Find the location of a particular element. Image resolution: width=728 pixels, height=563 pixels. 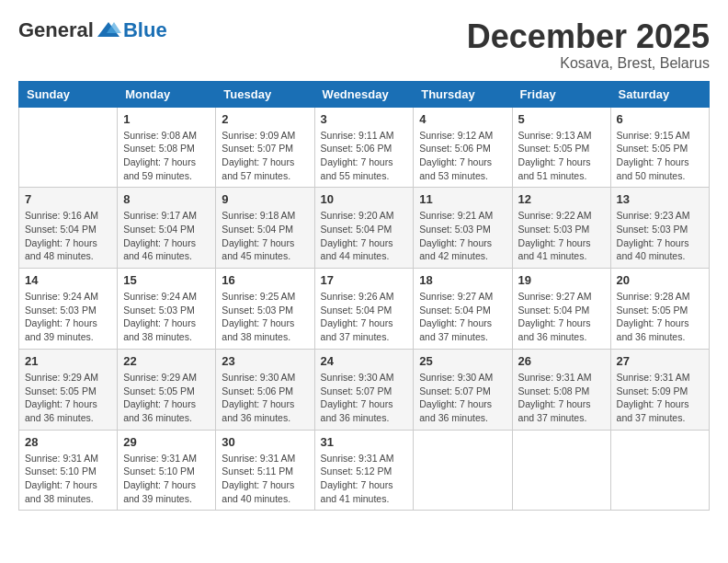

day-info: Sunrise: 9:30 AM Sunset: 5:07 PM Dayligh… is located at coordinates (364, 397).